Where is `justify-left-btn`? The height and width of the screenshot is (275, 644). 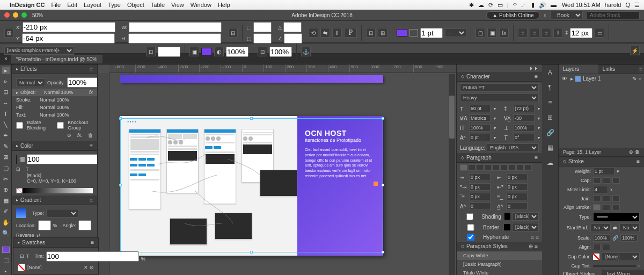
justify-left-btn is located at coordinates (488, 168).